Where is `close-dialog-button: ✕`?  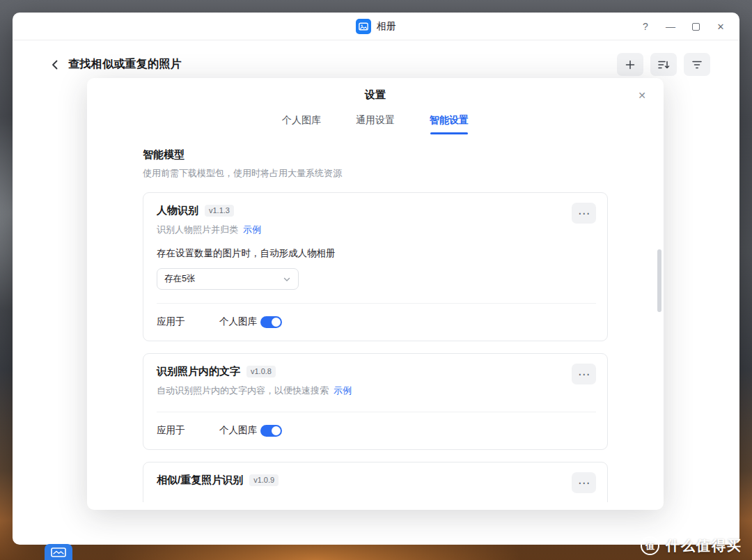 close-dialog-button: ✕ is located at coordinates (642, 95).